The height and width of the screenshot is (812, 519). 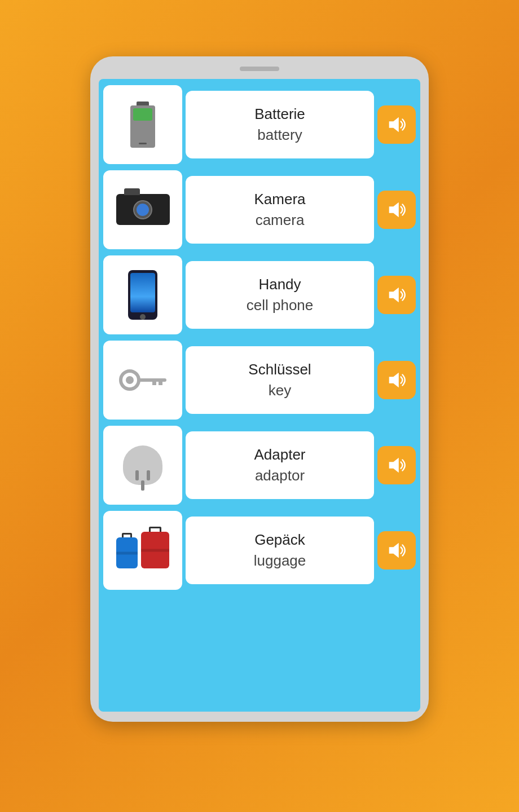 I want to click on vocab-row-battery: Batterie battery, so click(x=260, y=124).